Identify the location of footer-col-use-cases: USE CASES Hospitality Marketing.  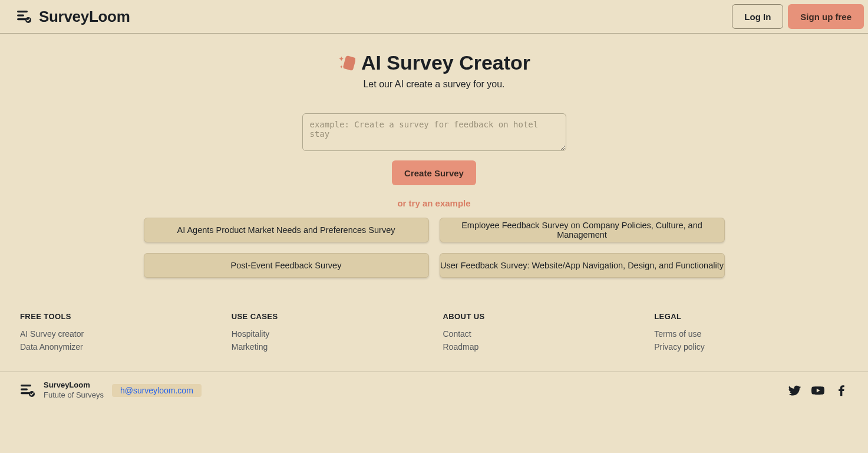
(329, 334).